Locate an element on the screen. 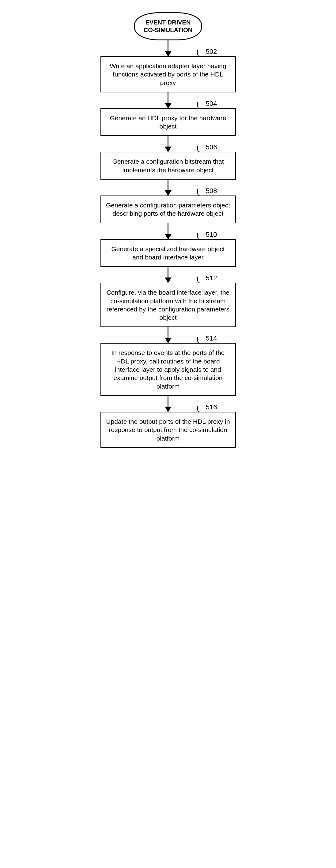 This screenshot has width=336, height=868. step-number: 514 is located at coordinates (212, 338).